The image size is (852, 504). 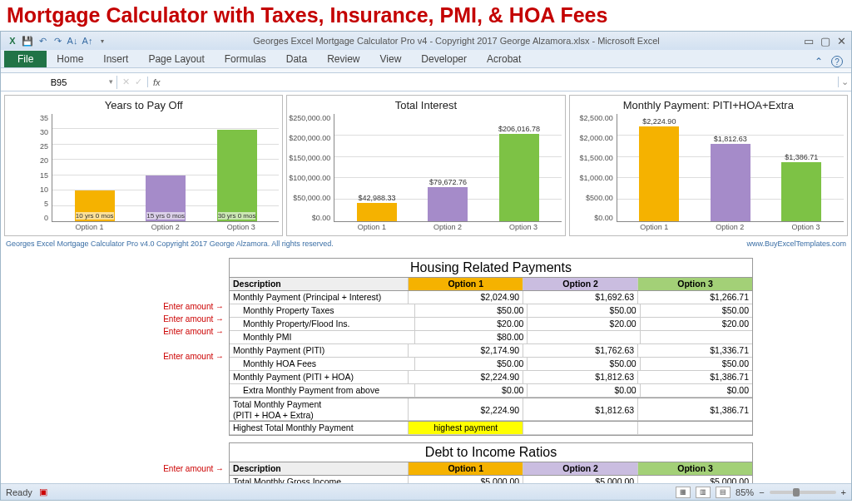 I want to click on restore-icon: ▢, so click(x=825, y=42).